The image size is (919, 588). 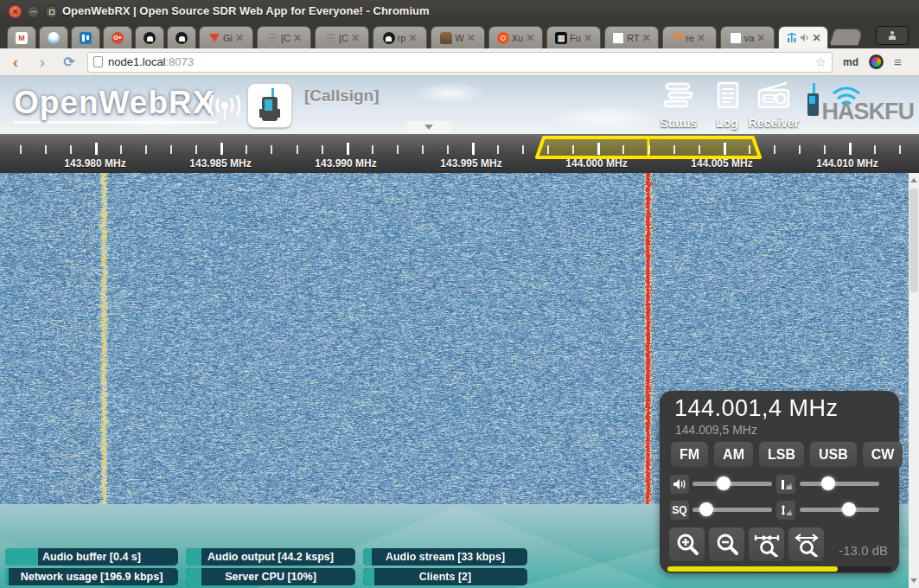 I want to click on squelch-slider-thumb, so click(x=706, y=509).